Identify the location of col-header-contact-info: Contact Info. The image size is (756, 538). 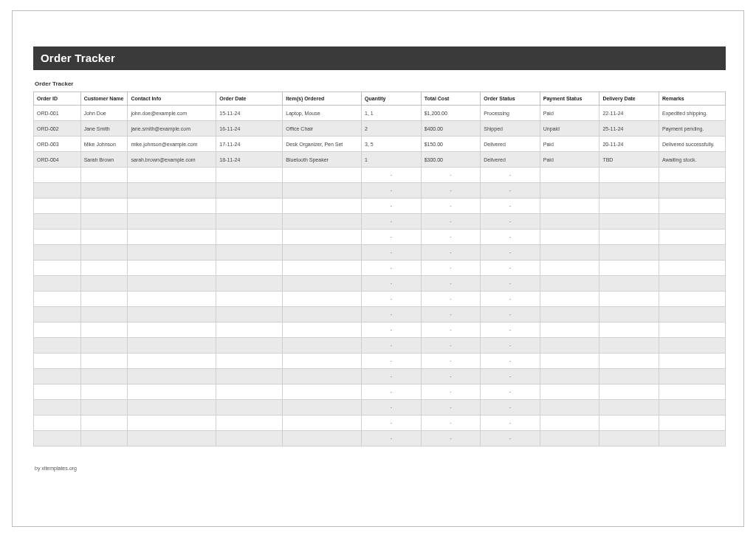
(172, 99).